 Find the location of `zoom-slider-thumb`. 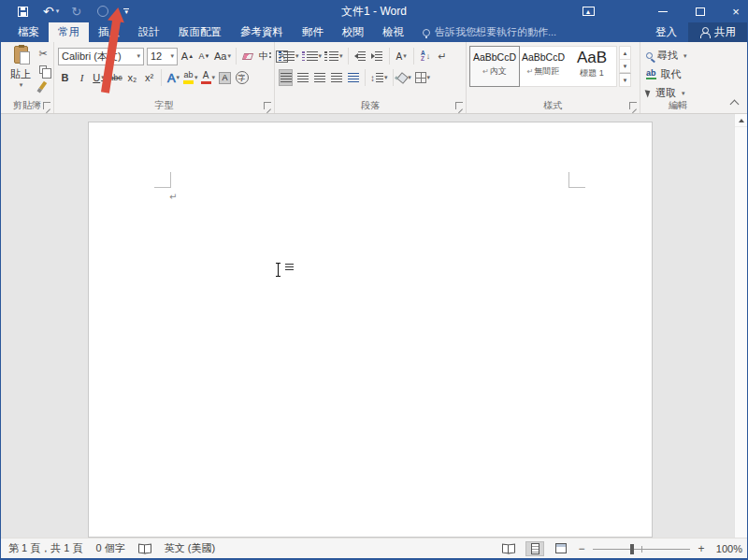

zoom-slider-thumb is located at coordinates (632, 550).